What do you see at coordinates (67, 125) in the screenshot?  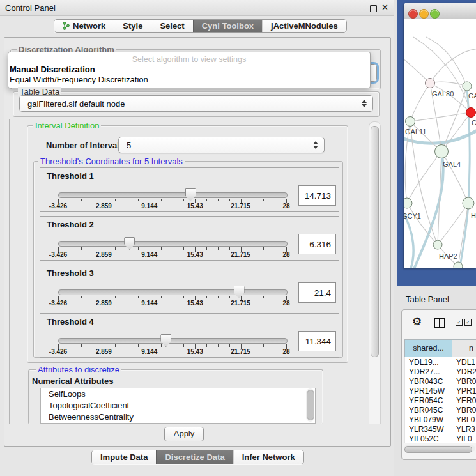 I see `interval-definition-title: Interval Definition` at bounding box center [67, 125].